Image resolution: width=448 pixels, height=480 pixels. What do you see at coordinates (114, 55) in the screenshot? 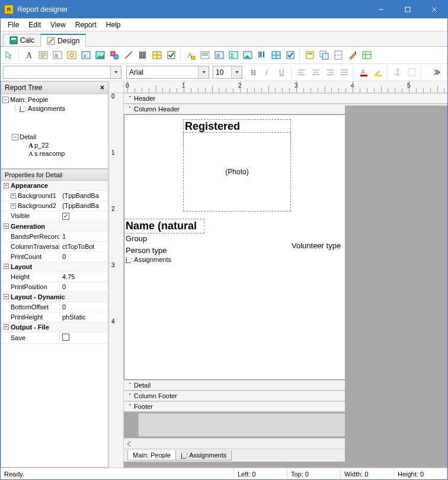
I see `shape-tool` at bounding box center [114, 55].